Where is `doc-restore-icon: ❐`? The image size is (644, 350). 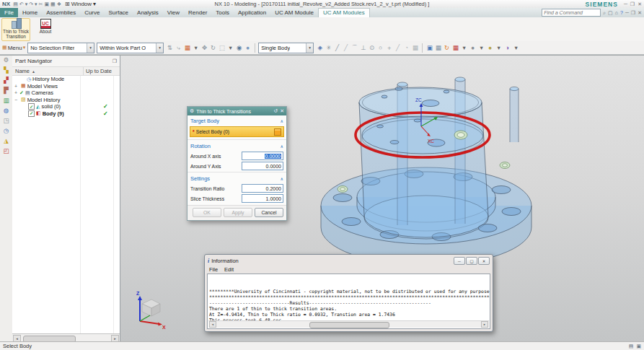 doc-restore-icon: ❐ is located at coordinates (633, 13).